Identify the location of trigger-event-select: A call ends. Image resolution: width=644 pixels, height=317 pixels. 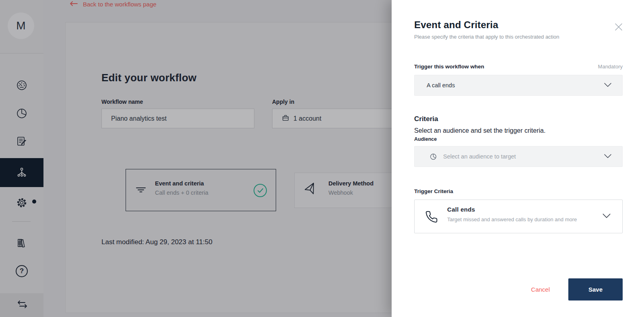
(518, 85).